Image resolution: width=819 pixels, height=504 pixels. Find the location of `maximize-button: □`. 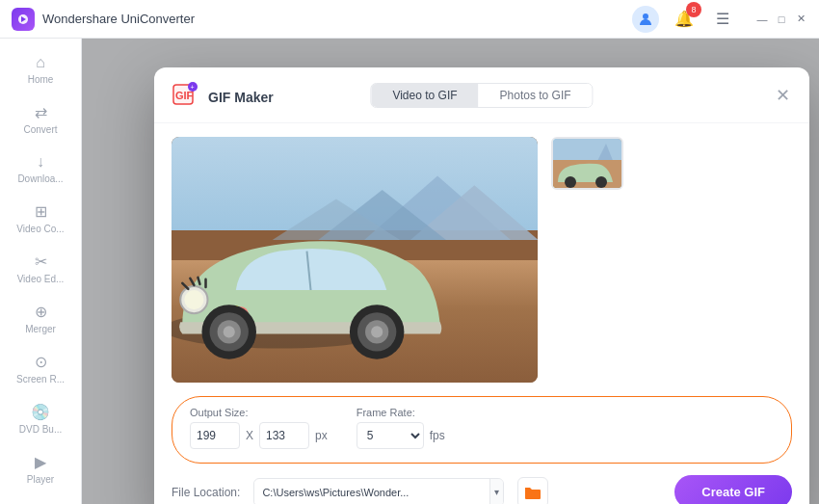

maximize-button: □ is located at coordinates (781, 19).